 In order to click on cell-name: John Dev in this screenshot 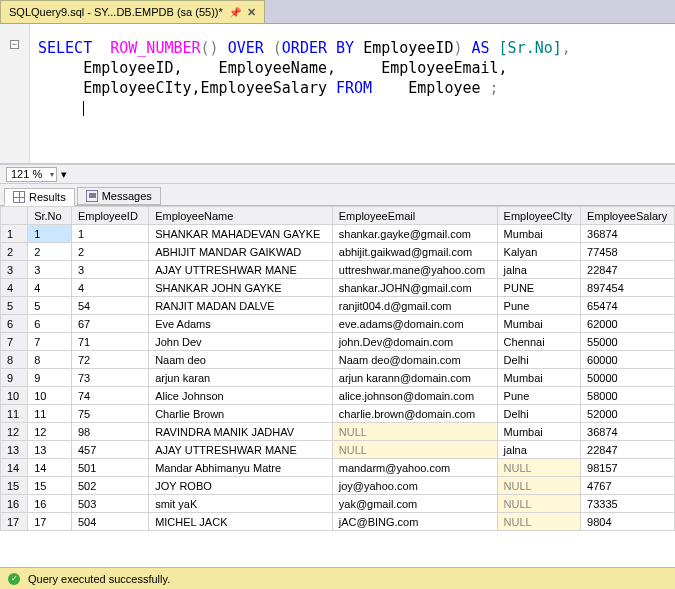, I will do `click(241, 342)`.